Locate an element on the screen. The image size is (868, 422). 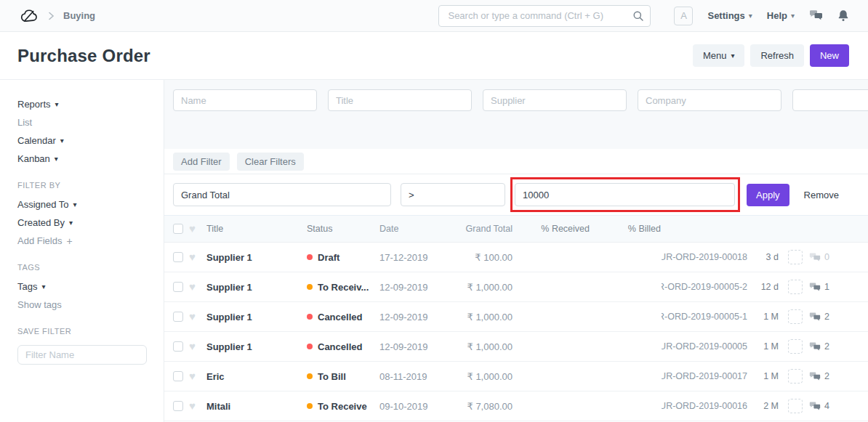
status-label: To Receiv... is located at coordinates (343, 288).